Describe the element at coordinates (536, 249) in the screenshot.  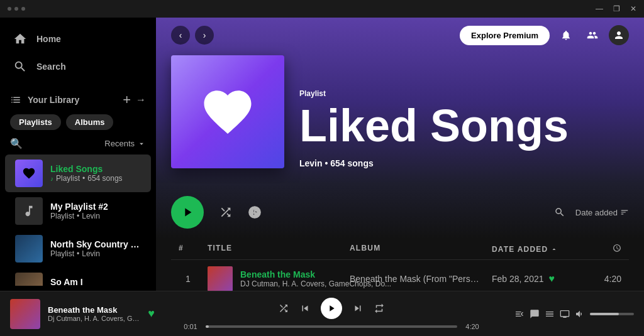
I see `col-date: Date added` at that location.